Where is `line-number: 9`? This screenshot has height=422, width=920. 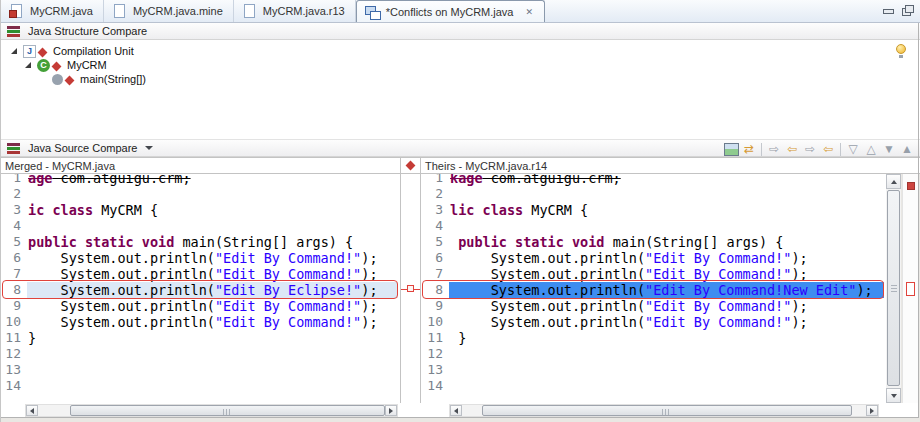
line-number: 9 is located at coordinates (11, 306).